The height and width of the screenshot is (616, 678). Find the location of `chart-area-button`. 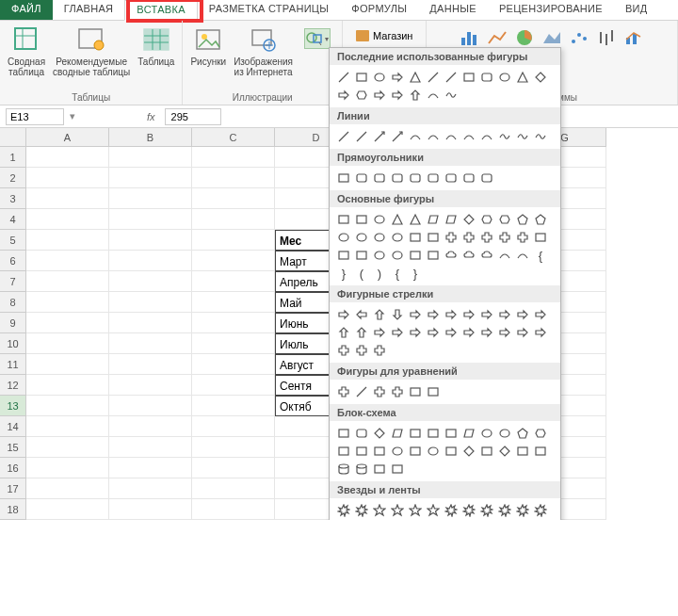

chart-area-button is located at coordinates (552, 38).